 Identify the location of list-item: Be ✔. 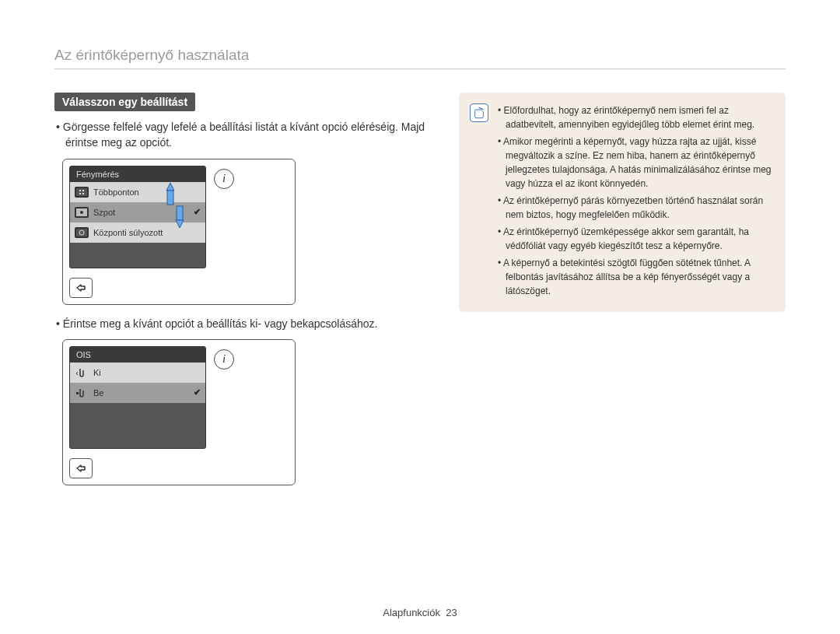
(138, 393).